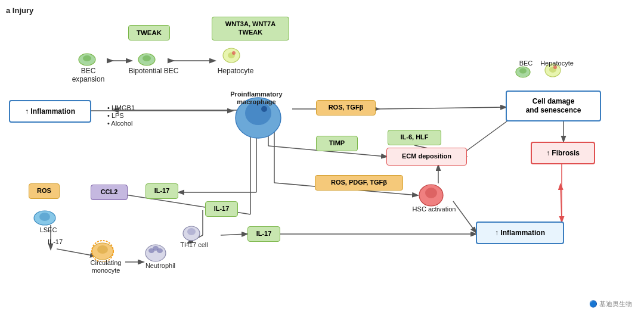  I want to click on hmgb1-list: • HMGB1• LPS• Alcohol, so click(143, 116).